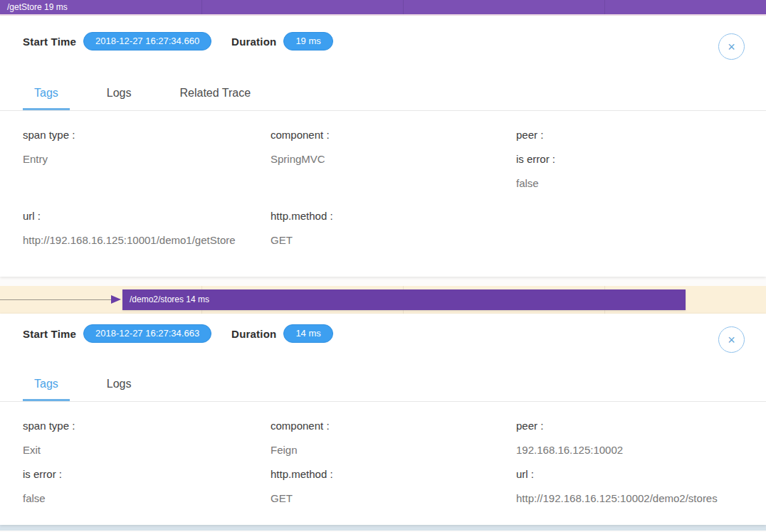  Describe the element at coordinates (383, 34) in the screenshot. I see `span-detail-header: Start Time 2018-12-27 16:27:34.660 Durat…` at that location.